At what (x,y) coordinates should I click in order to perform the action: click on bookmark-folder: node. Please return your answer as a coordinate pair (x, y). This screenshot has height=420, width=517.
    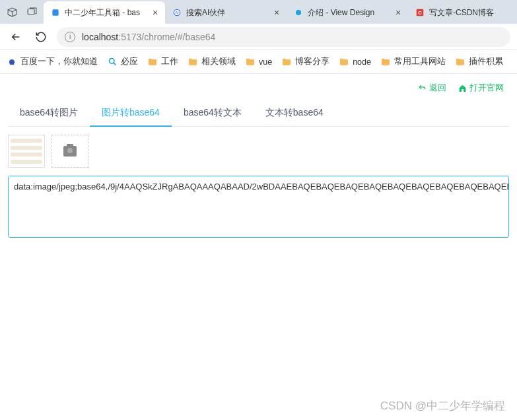
    Looking at the image, I should click on (355, 62).